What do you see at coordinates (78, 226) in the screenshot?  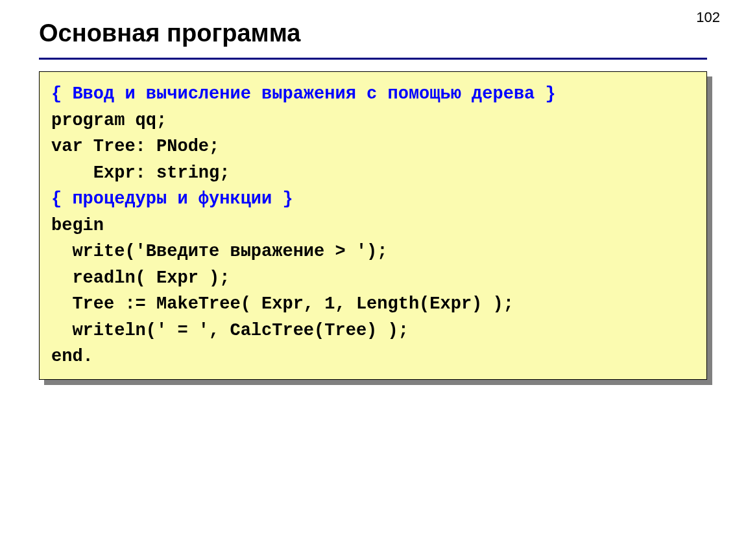 I see `code-line-begin: begin` at bounding box center [78, 226].